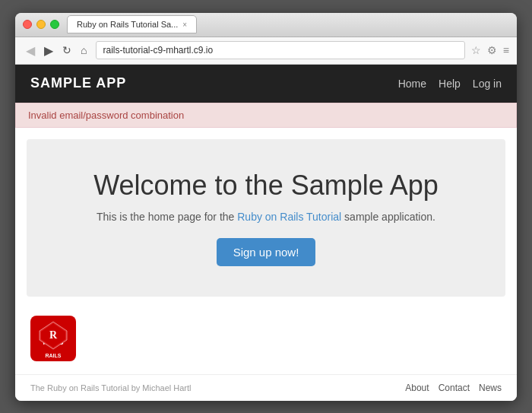 The image size is (532, 413). What do you see at coordinates (416, 388) in the screenshot?
I see `footer-link-about: About` at bounding box center [416, 388].